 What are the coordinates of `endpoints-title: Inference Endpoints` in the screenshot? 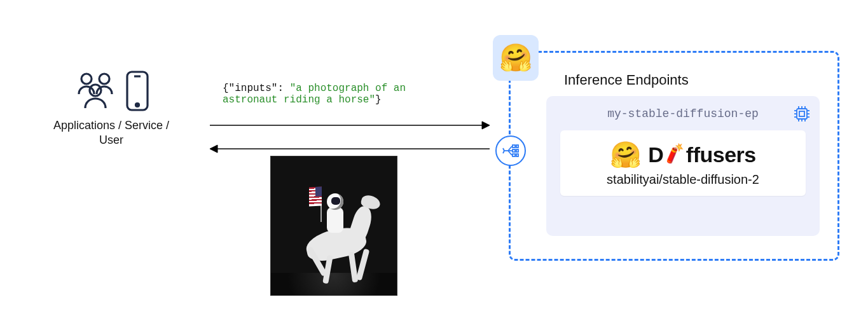 It's located at (692, 80).